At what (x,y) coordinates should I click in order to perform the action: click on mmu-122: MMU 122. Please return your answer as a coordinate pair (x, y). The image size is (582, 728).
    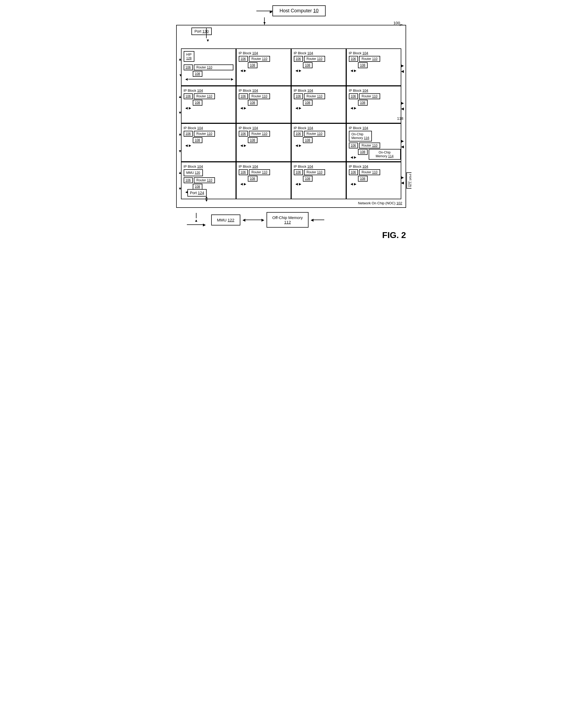
    Looking at the image, I should click on (226, 220).